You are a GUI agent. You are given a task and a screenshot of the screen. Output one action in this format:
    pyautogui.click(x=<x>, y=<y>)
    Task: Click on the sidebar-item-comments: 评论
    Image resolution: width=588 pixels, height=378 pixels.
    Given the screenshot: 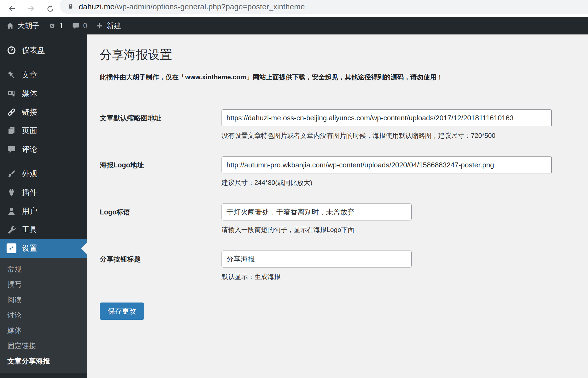 What is the action you would take?
    pyautogui.click(x=43, y=149)
    